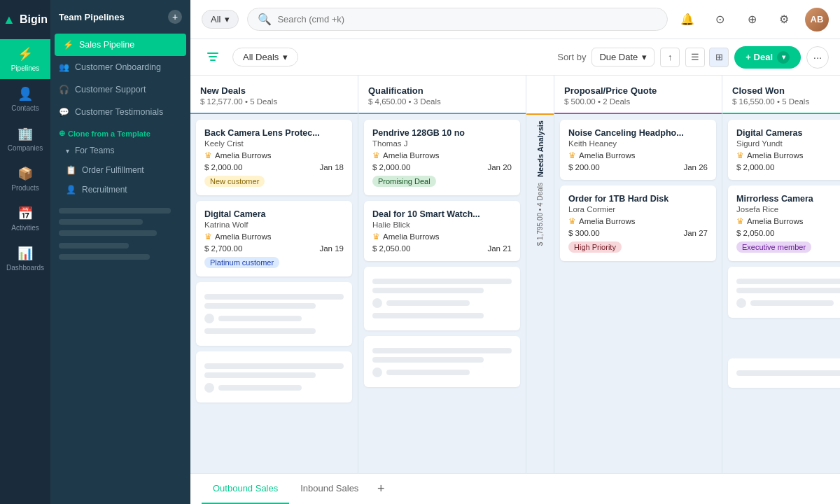 The image size is (840, 504). I want to click on deal-date: Jan 27, so click(696, 233).